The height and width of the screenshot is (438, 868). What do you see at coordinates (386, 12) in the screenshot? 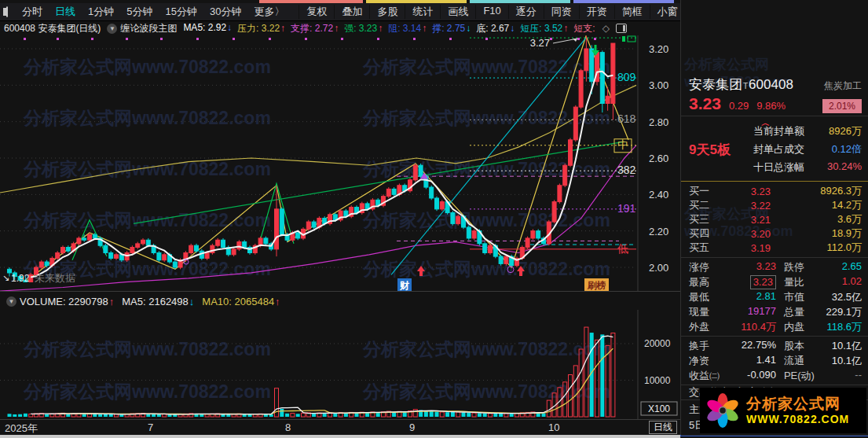
I see `tool-button: 多股` at bounding box center [386, 12].